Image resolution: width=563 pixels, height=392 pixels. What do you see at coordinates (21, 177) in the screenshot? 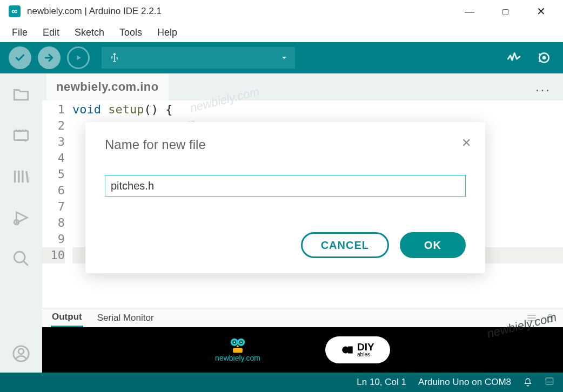
I see `books-icon` at bounding box center [21, 177].